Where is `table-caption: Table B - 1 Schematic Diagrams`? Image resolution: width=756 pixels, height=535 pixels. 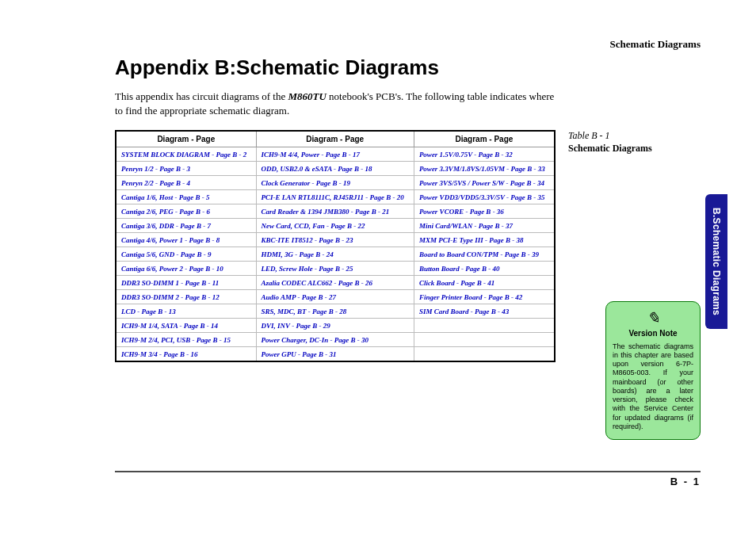 table-caption: Table B - 1 Schematic Diagrams is located at coordinates (616, 143).